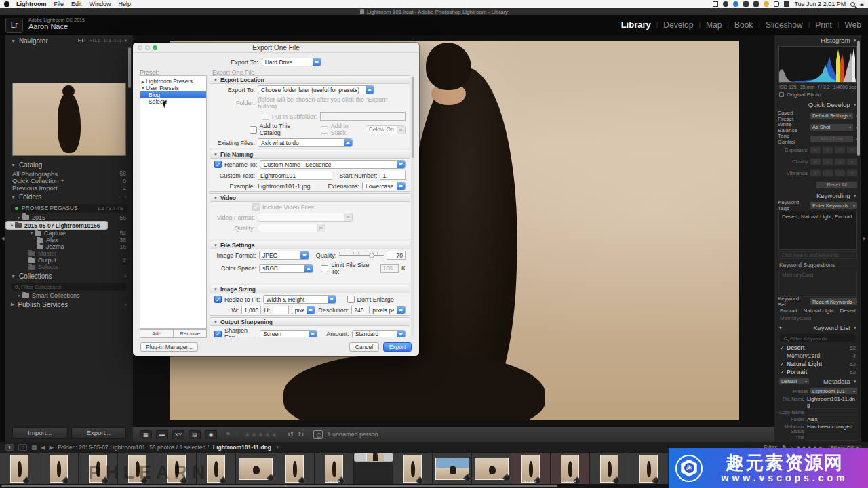 This screenshot has height=488, width=868. What do you see at coordinates (174, 81) in the screenshot?
I see `preset-group-lightroom: ▶Lightroom Presets` at bounding box center [174, 81].